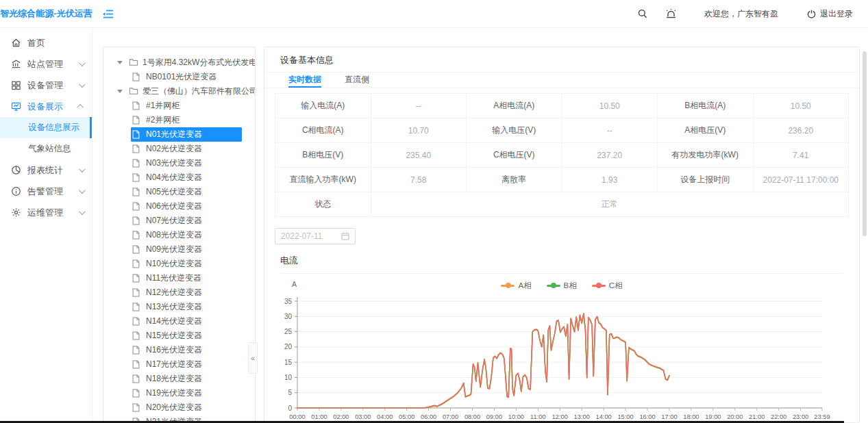 Image resolution: width=868 pixels, height=423 pixels. Describe the element at coordinates (570, 286) in the screenshot. I see `legend-label: B相` at that location.